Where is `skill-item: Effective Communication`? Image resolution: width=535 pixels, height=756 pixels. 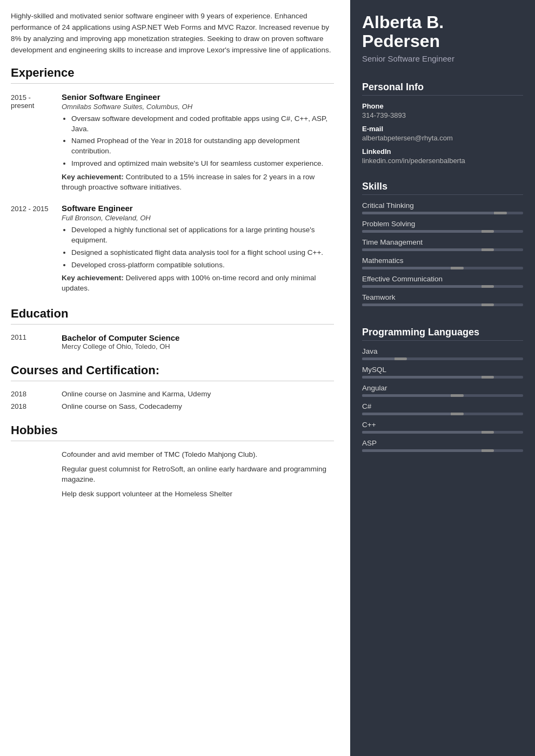 skill-item: Effective Communication is located at coordinates (443, 281).